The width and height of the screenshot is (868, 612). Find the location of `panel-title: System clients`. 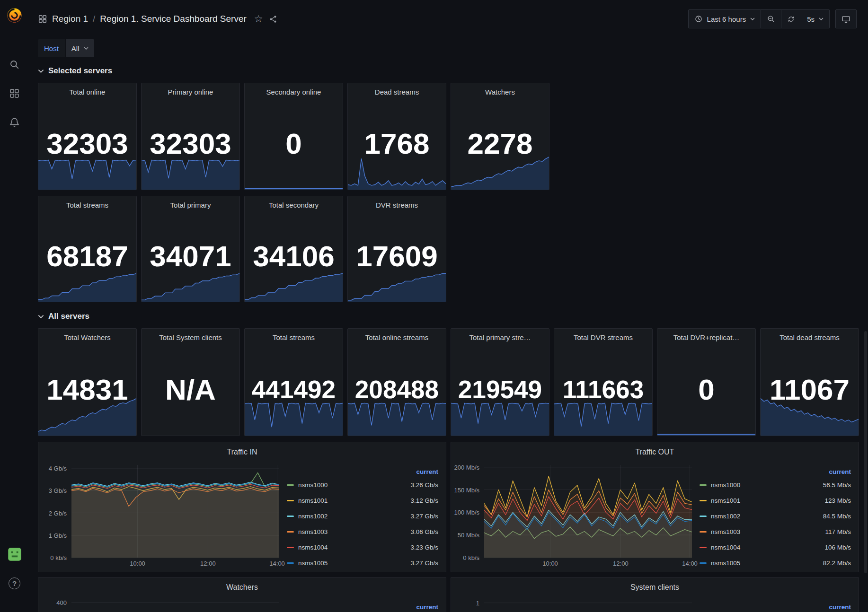

panel-title: System clients is located at coordinates (655, 587).